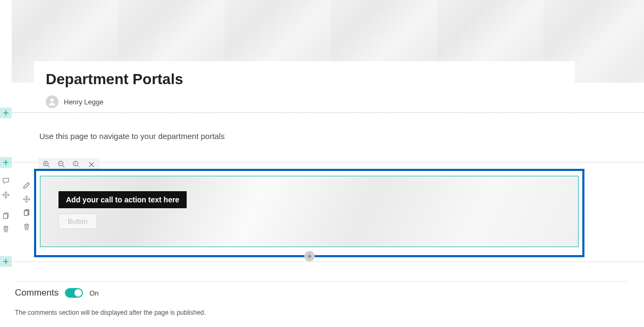  I want to click on comments-toggle, so click(74, 293).